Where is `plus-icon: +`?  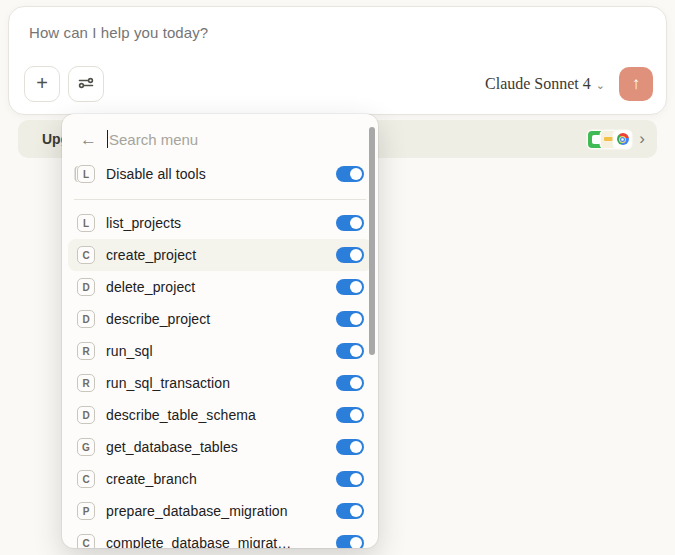 plus-icon: + is located at coordinates (42, 83).